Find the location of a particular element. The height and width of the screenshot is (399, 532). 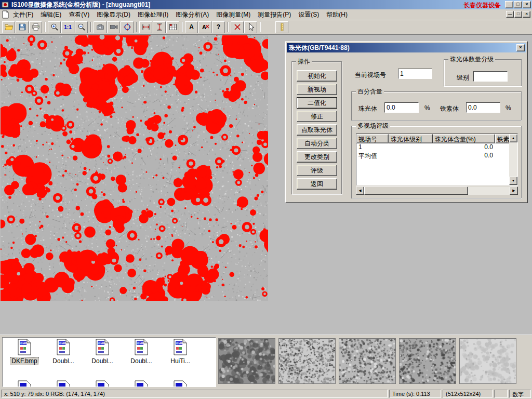

cut-button is located at coordinates (237, 27).